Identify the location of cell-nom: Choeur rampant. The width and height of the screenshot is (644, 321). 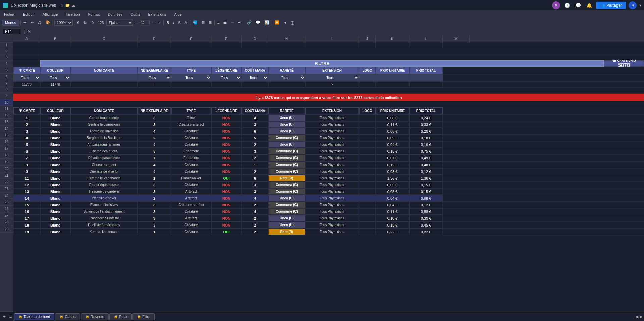
(104, 165).